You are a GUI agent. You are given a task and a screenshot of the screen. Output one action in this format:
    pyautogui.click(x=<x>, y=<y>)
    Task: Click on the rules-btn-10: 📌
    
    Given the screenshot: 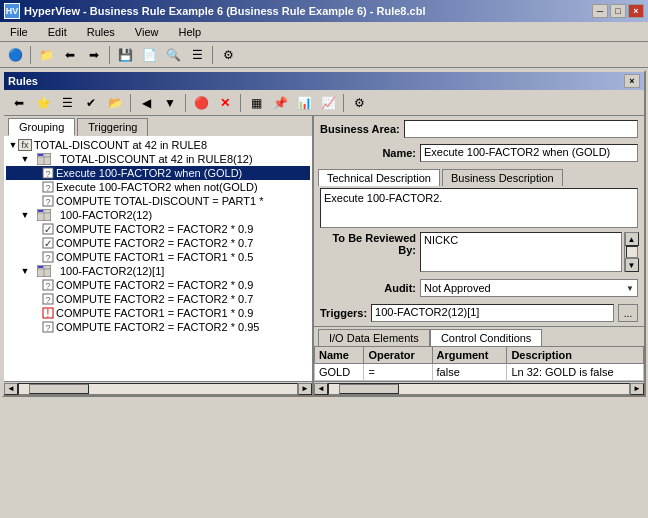 What is the action you would take?
    pyautogui.click(x=280, y=103)
    